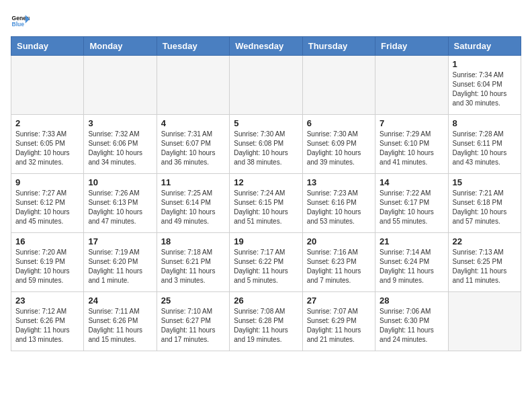  I want to click on calendar-cell: 20Sunrise: 7:16 AM Sunset: 6:23 PM Dayli…, so click(339, 263).